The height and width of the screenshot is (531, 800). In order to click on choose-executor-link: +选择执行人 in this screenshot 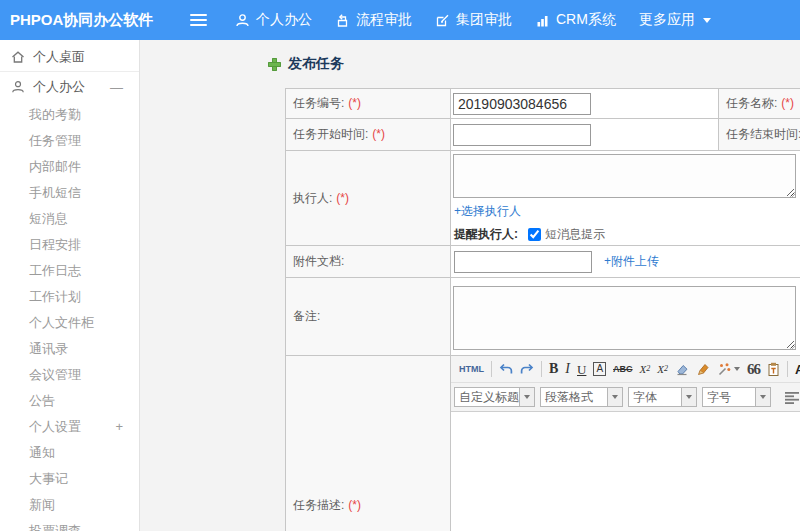, I will do `click(488, 211)`.